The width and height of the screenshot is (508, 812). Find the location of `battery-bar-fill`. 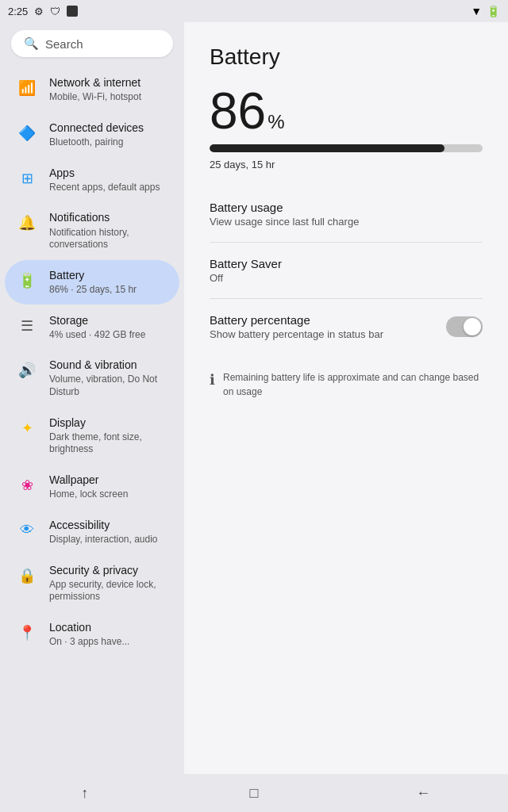

battery-bar-fill is located at coordinates (327, 148).